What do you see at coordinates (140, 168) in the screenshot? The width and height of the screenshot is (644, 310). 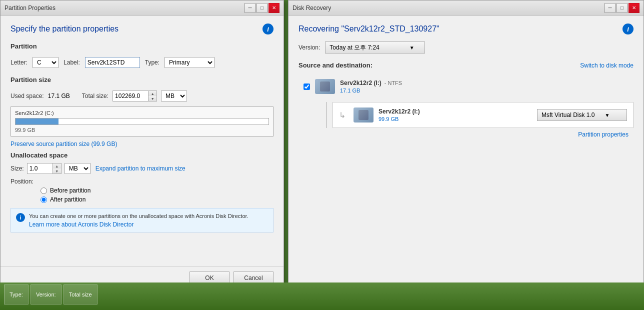 I see `expand-link: Expand partition to maximum size` at bounding box center [140, 168].